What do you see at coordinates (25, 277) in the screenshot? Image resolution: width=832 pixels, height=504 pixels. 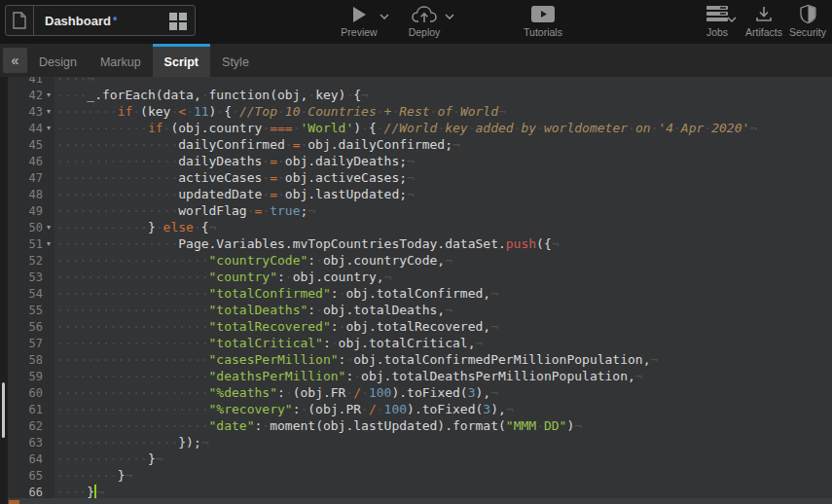 I see `line-number: 53` at bounding box center [25, 277].